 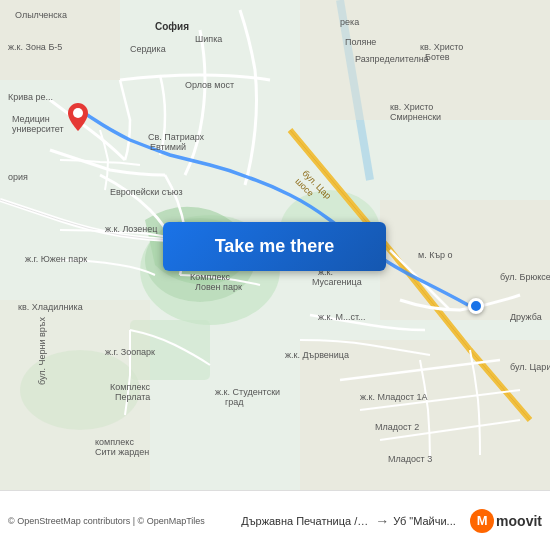 What do you see at coordinates (482, 521) in the screenshot?
I see `moovit-icon: m` at bounding box center [482, 521].